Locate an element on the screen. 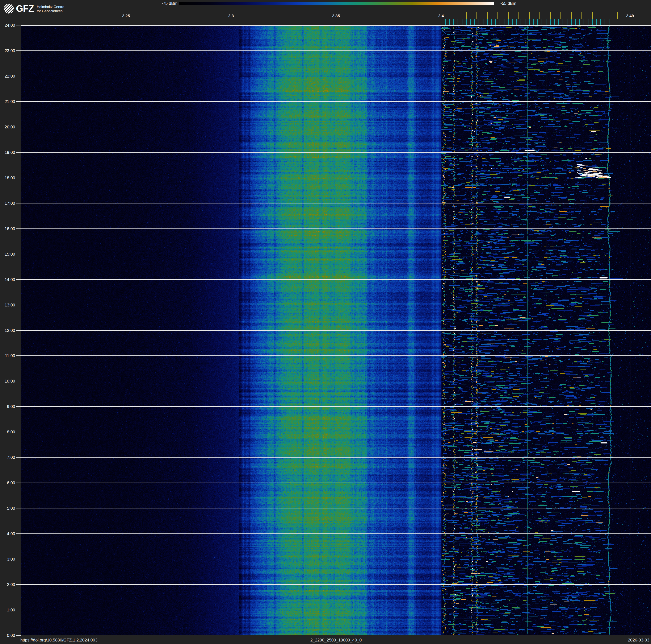  freq-tick-label: 2.25 is located at coordinates (126, 16).